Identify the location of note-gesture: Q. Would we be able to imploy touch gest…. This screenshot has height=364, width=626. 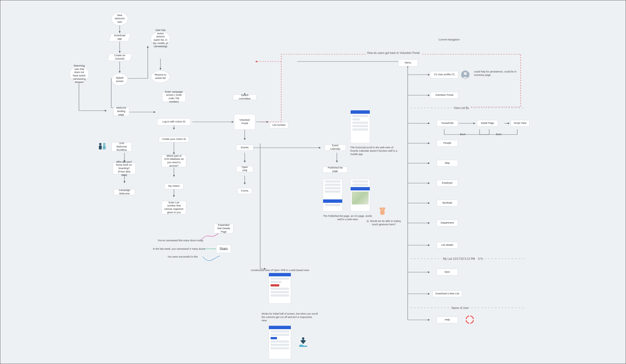
(384, 223).